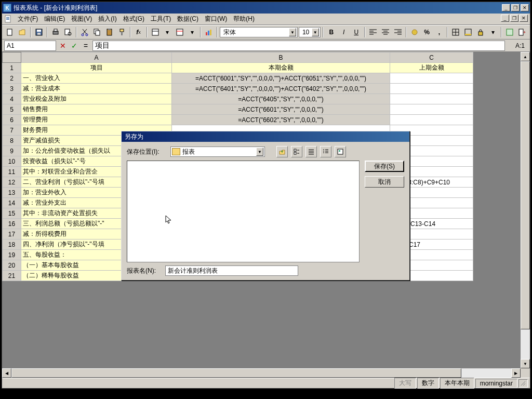  Describe the element at coordinates (12, 130) in the screenshot. I see `row-header: 7` at that location.